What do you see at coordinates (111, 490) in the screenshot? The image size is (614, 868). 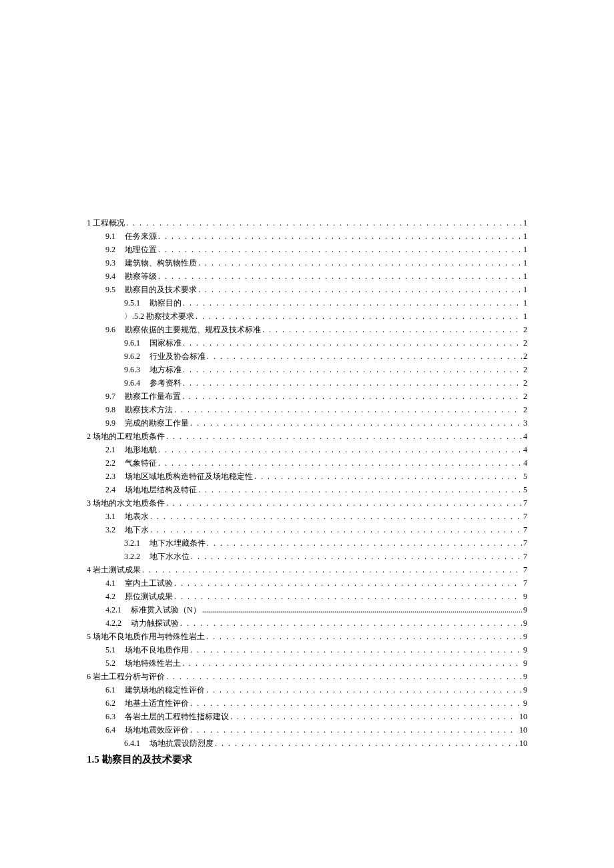 I see `toc-number: 2.4` at bounding box center [111, 490].